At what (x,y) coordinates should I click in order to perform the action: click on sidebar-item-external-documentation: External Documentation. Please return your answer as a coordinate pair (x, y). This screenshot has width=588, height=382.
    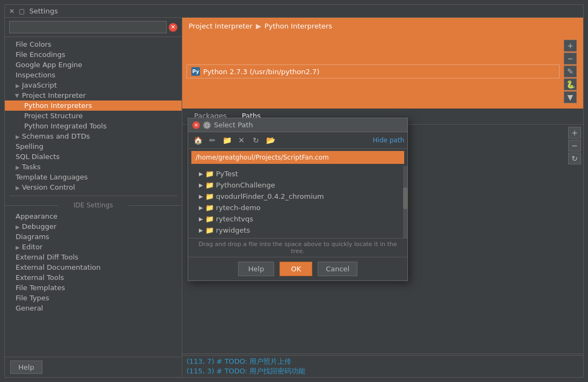
    Looking at the image, I should click on (94, 268).